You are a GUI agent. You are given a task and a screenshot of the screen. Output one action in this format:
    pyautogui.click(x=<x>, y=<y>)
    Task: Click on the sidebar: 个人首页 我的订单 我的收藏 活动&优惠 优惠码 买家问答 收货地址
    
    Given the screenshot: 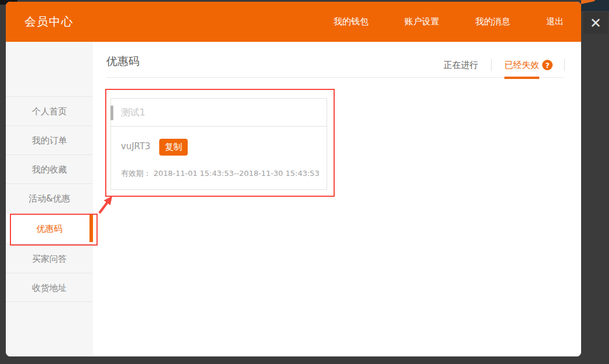 What is the action you would take?
    pyautogui.click(x=49, y=199)
    